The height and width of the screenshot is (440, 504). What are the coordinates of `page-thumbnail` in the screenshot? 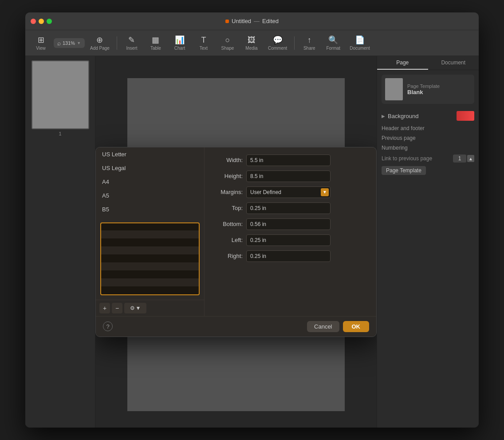 It's located at (60, 95).